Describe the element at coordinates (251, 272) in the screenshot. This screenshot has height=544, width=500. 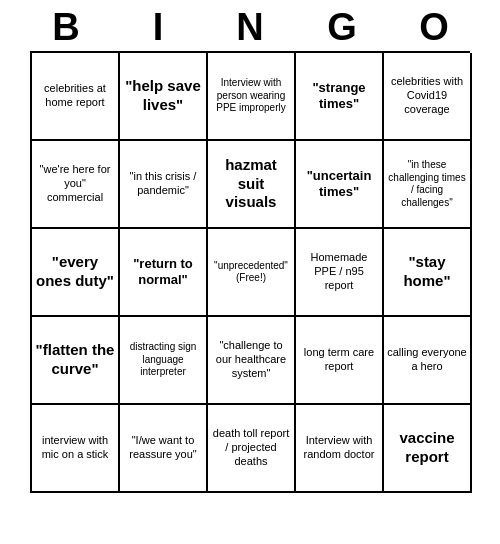
I see `cell-text-12: "unprecedented" (Free!)` at that location.